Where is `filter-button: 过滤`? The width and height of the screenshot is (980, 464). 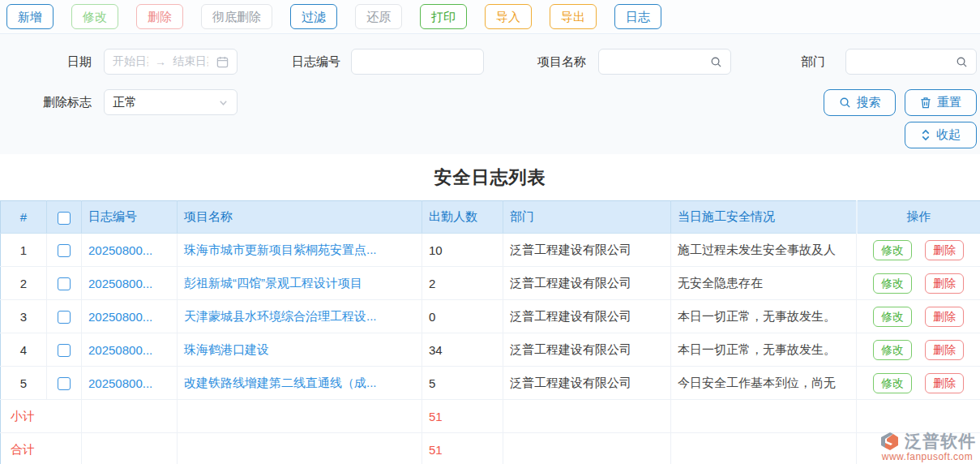 filter-button: 过滤 is located at coordinates (314, 16).